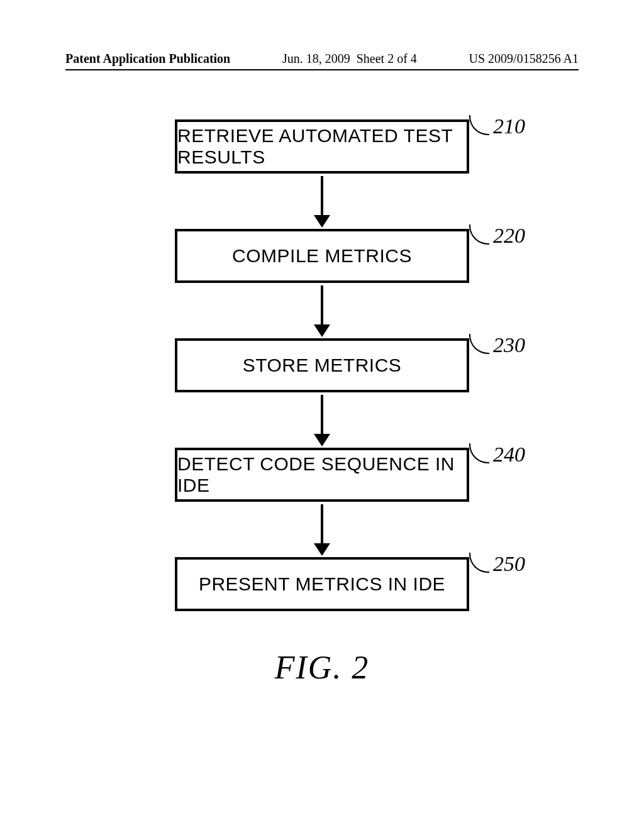 Image resolution: width=644 pixels, height=830 pixels. Describe the element at coordinates (322, 147) in the screenshot. I see `step-box: RETRIEVE AUTOMATED TEST RESULTS` at that location.